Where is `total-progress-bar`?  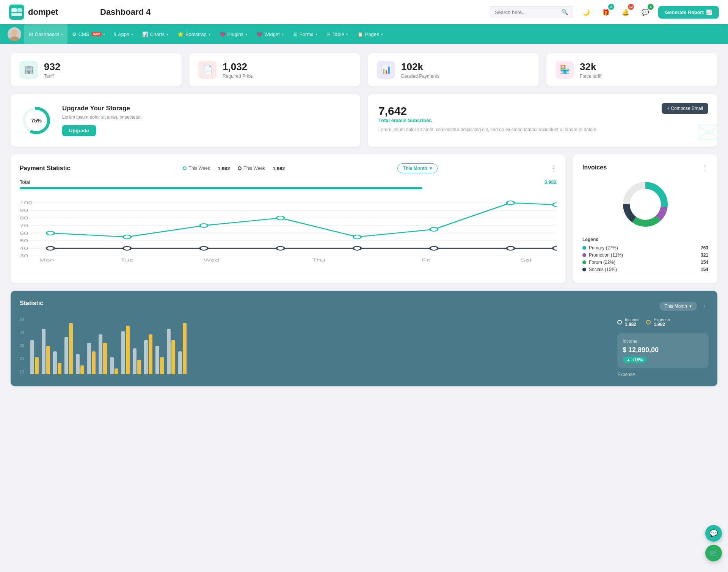
total-progress-bar is located at coordinates (221, 188).